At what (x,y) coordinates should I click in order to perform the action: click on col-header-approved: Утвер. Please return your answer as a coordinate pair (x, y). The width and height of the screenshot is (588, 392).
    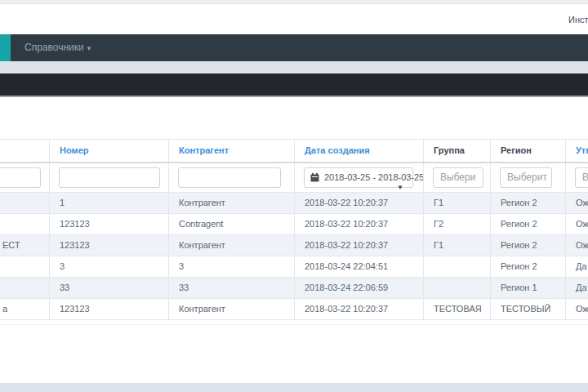
    Looking at the image, I should click on (577, 151).